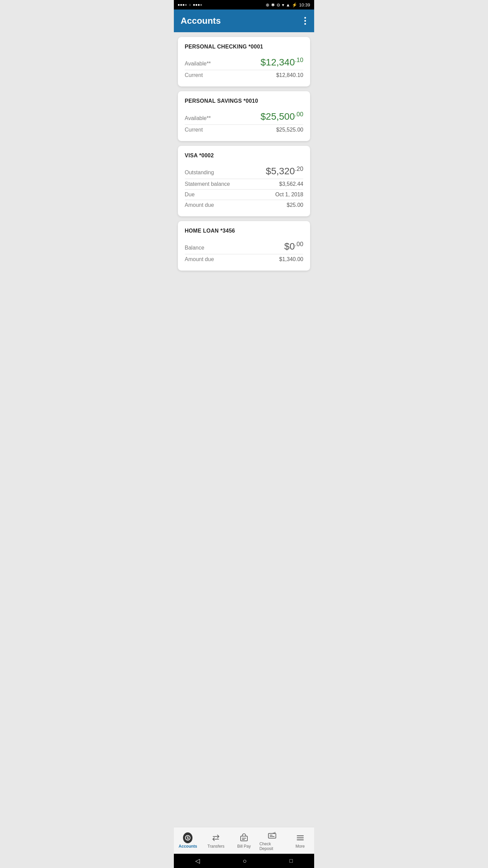  Describe the element at coordinates (244, 171) in the screenshot. I see `account-row: Outstanding $5,320.20` at that location.